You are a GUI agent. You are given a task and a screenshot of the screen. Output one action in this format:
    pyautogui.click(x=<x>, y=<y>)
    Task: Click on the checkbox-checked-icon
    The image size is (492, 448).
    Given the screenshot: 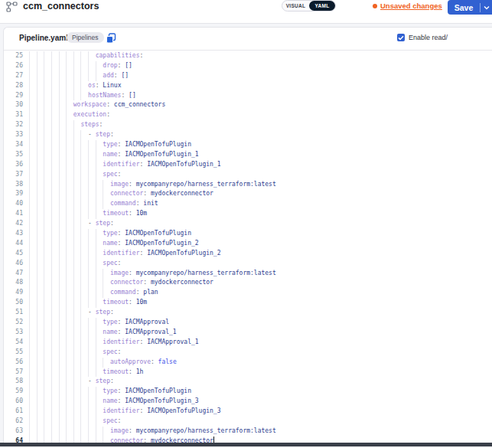 What is the action you would take?
    pyautogui.click(x=401, y=38)
    